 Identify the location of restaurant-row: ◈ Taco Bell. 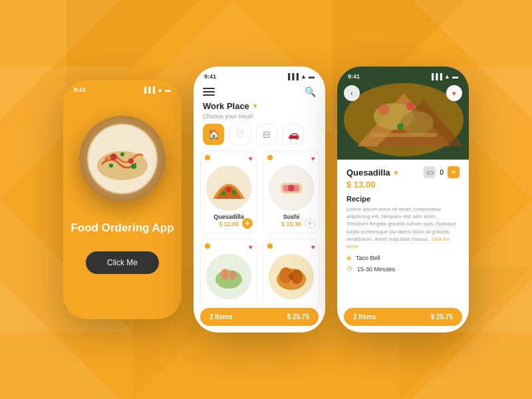
(403, 258).